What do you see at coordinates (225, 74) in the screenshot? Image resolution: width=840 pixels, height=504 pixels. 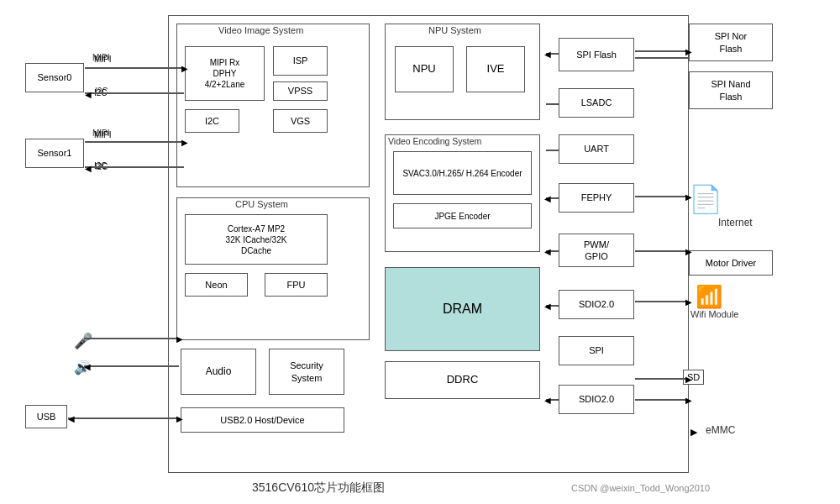 I see `mipi-rx-box: MIPI Rx DPHY 4/2+2Lane` at bounding box center [225, 74].